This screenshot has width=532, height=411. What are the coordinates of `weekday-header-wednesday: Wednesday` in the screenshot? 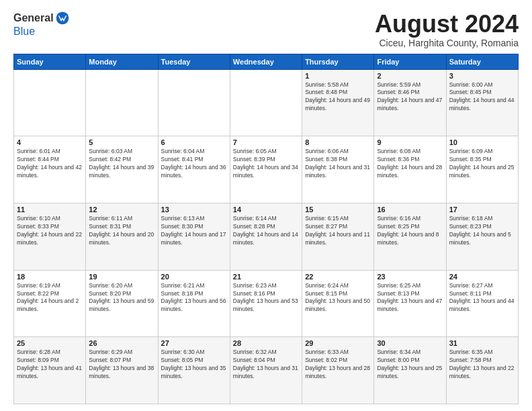 It's located at (266, 62).